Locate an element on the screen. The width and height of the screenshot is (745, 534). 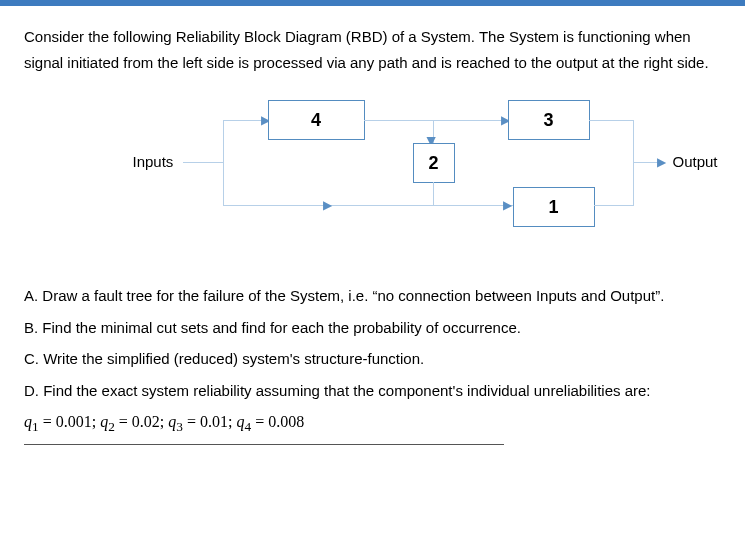
wire-after-box4 is located at coordinates (398, 120).